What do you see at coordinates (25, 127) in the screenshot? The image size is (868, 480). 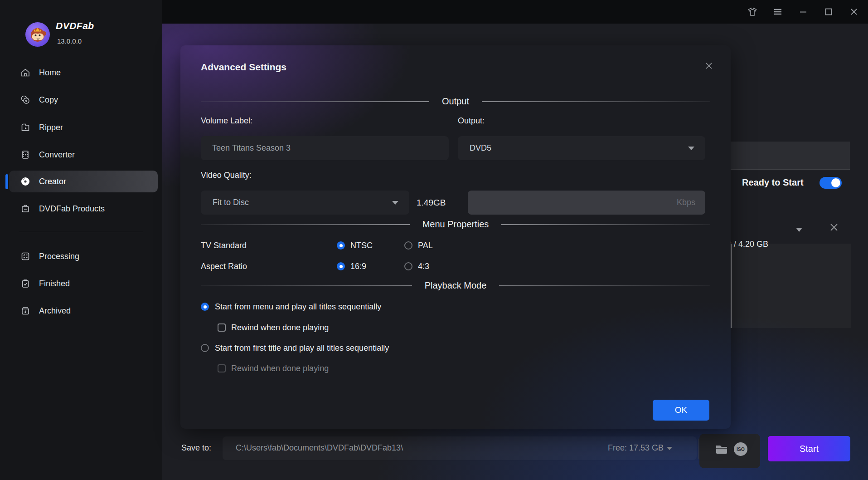 I see `ripper-icon` at bounding box center [25, 127].